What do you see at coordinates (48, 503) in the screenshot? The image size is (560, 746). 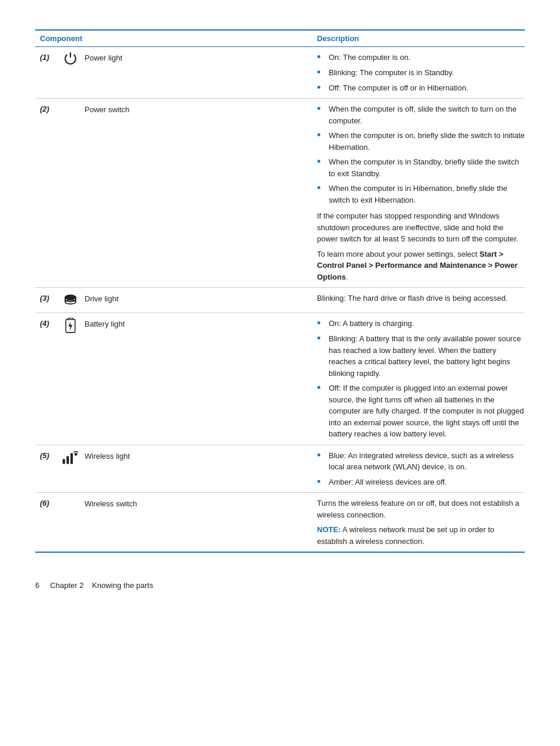 I see `component-num-6: (6)` at bounding box center [48, 503].